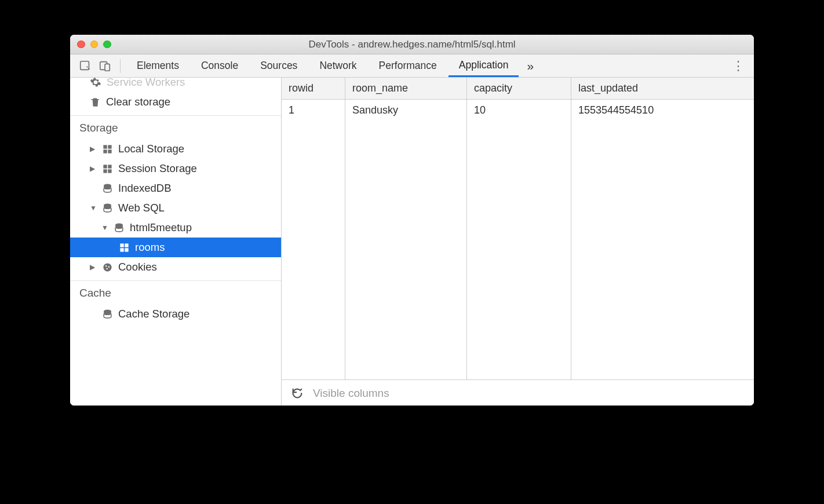 This screenshot has height=504, width=824. I want to click on sidebar-item-label: Cache Storage, so click(154, 314).